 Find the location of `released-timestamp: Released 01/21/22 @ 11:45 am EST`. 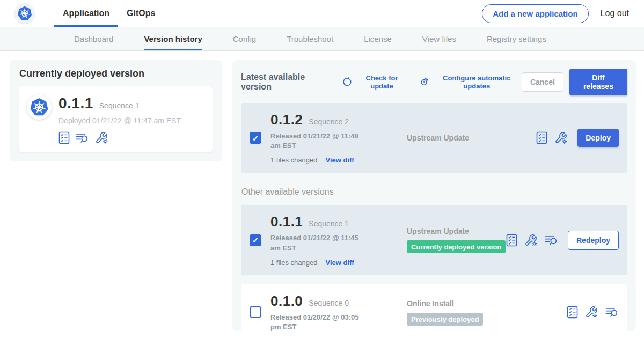

released-timestamp: Released 01/21/22 @ 11:45 am EST is located at coordinates (320, 243).